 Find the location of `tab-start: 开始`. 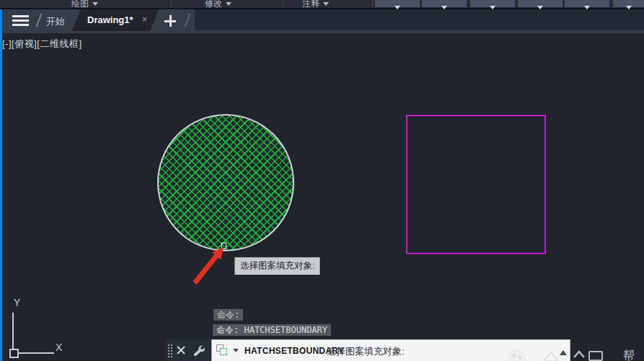

tab-start: 开始 is located at coordinates (56, 22).